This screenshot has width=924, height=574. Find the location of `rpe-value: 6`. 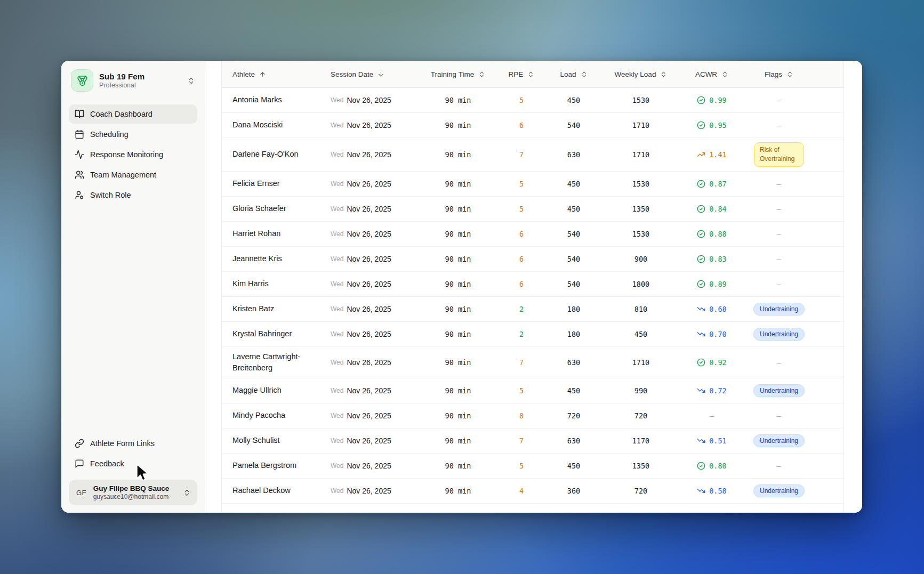

rpe-value: 6 is located at coordinates (521, 234).